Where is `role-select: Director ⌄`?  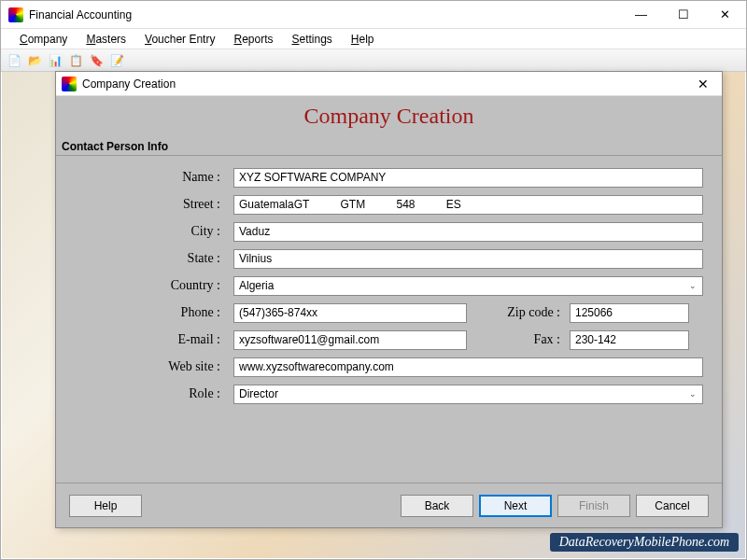 role-select: Director ⌄ is located at coordinates (469, 394).